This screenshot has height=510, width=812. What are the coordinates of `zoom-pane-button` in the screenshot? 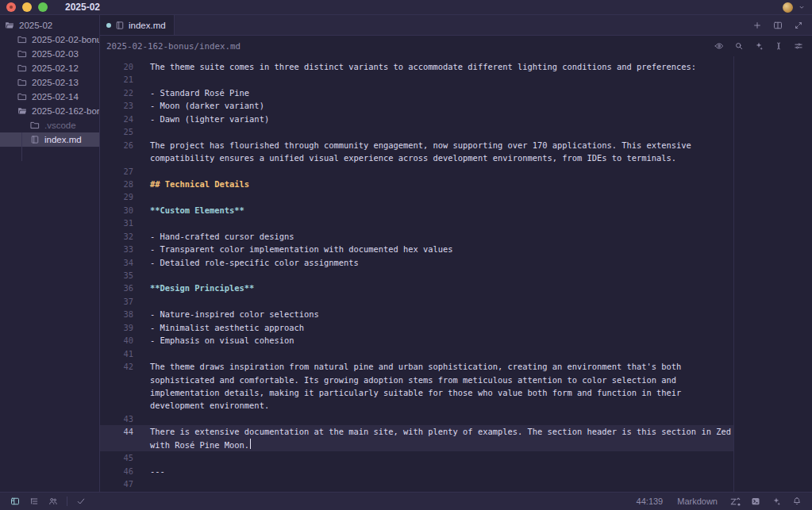 It's located at (799, 25).